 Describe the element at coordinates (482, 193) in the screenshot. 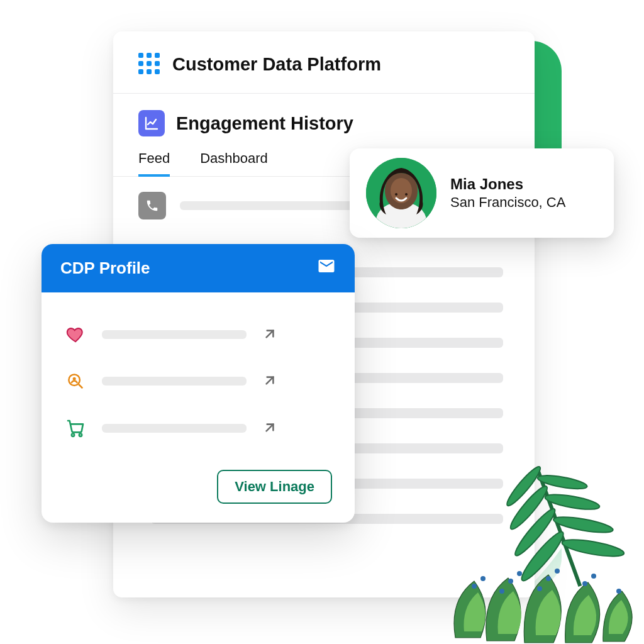

I see `contact-card: Mia Jones San Francisco, CA` at that location.